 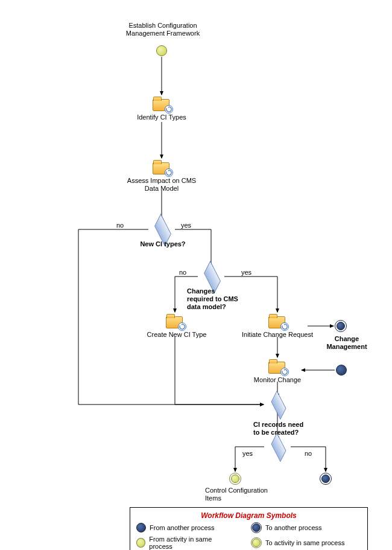 What do you see at coordinates (162, 117) in the screenshot?
I see `identify-ci-label: Identify CI Types` at bounding box center [162, 117].